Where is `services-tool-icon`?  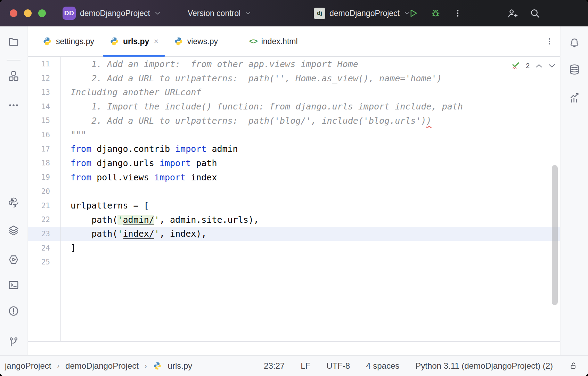
services-tool-icon is located at coordinates (14, 260).